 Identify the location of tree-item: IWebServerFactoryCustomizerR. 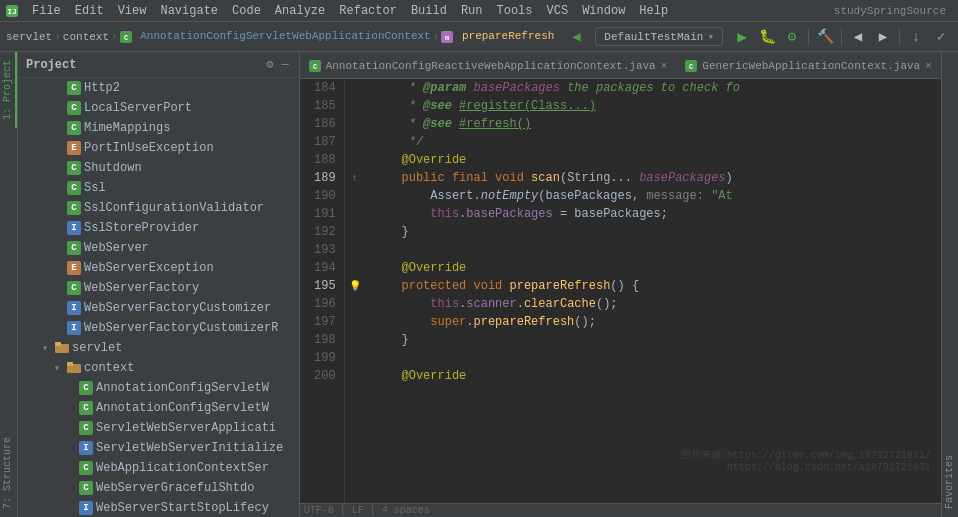
(158, 328).